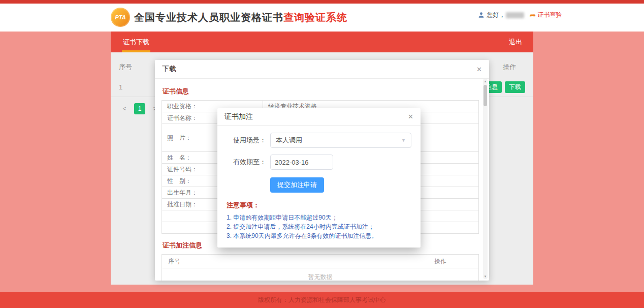 Image resolution: width=644 pixels, height=308 pixels. I want to click on tab-cert-download: 证书下载, so click(136, 42).